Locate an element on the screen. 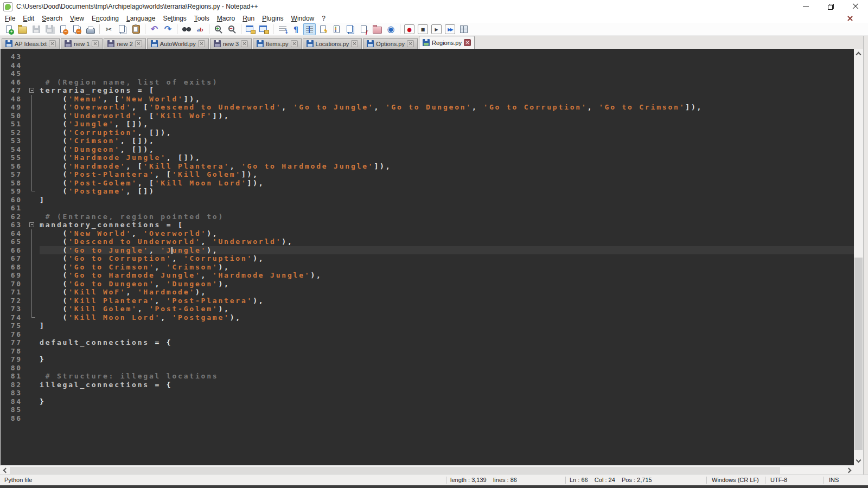  line-number: 51 is located at coordinates (13, 124).